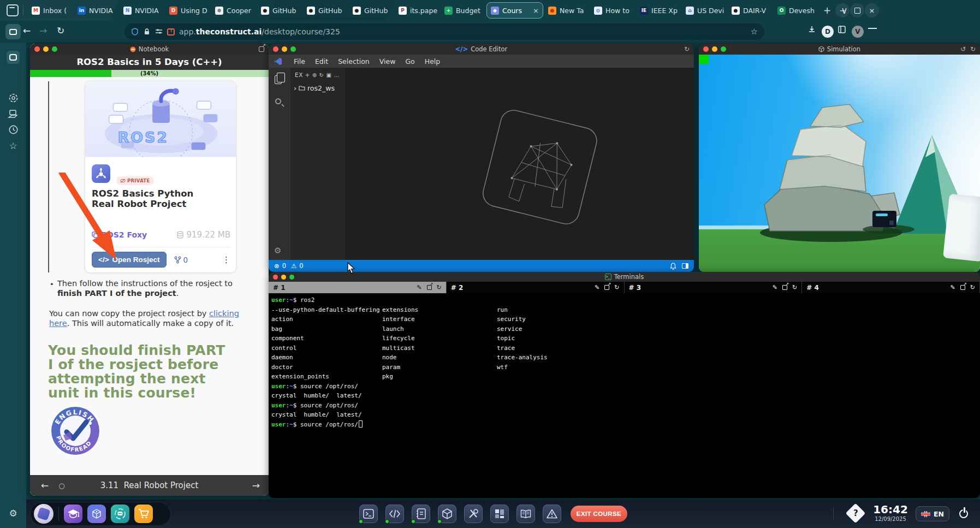 The image size is (980, 528). Describe the element at coordinates (322, 61) in the screenshot. I see `menu-edit: Edit` at that location.